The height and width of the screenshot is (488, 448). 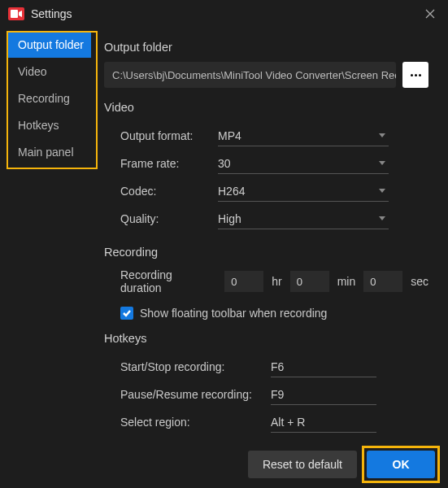 What do you see at coordinates (267, 338) in the screenshot?
I see `section-title-hotkeys: Hotkeys` at bounding box center [267, 338].